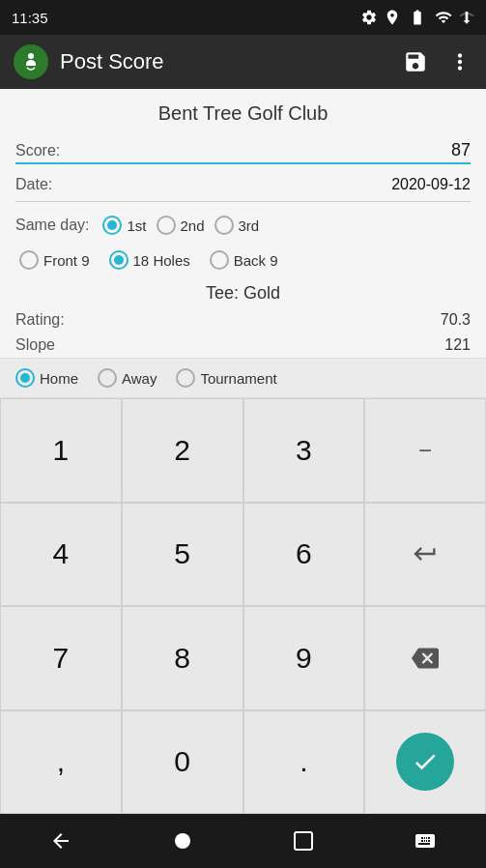 The image size is (486, 868). What do you see at coordinates (186, 378) in the screenshot?
I see `radio-circle-tournament` at bounding box center [186, 378].